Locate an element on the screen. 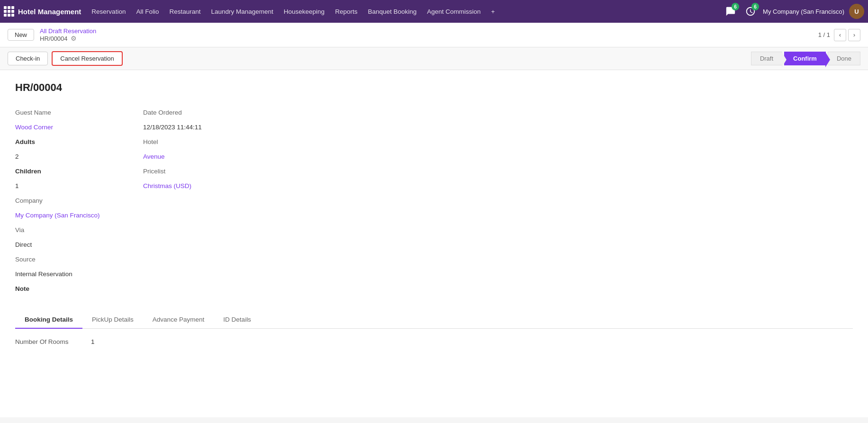 Image resolution: width=868 pixels, height=423 pixels. number-of-rooms-row: Number Of Rooms 1 is located at coordinates (434, 342).